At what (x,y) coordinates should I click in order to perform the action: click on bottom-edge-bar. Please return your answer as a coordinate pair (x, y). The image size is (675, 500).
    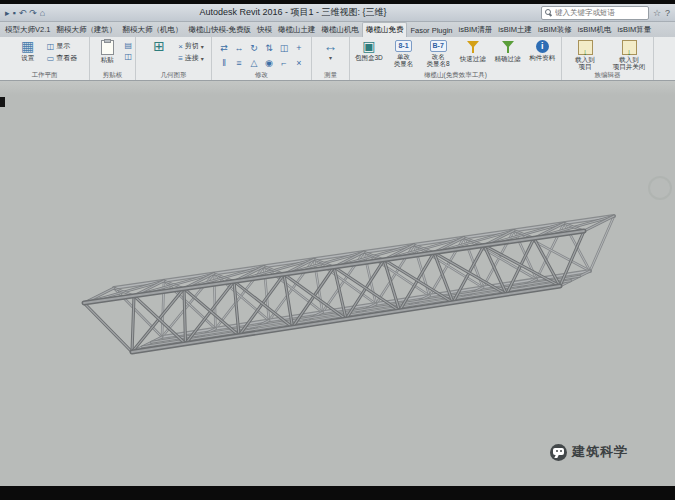
    Looking at the image, I should click on (338, 493).